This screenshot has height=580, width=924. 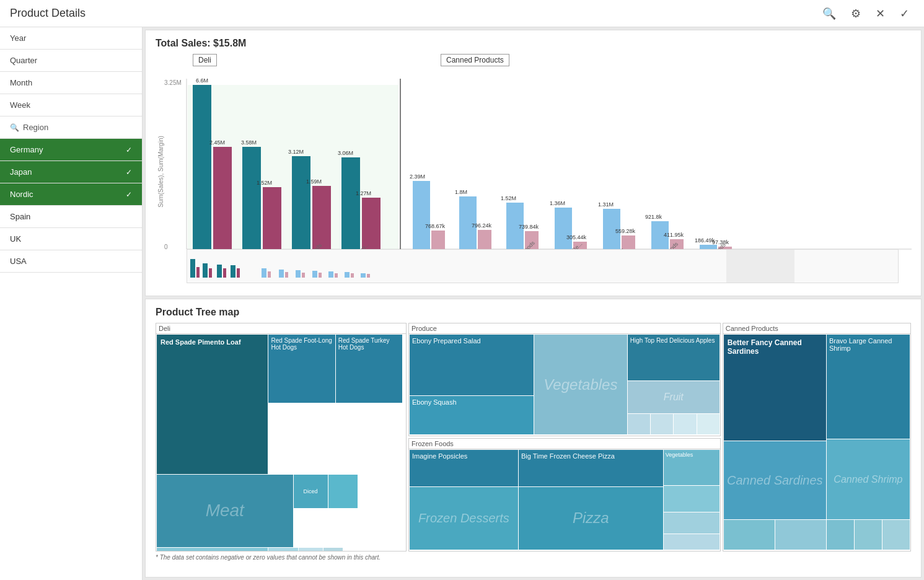 I want to click on treemap-cell-turkey: Red Spade Turkey Hot Dogs, so click(x=369, y=369).